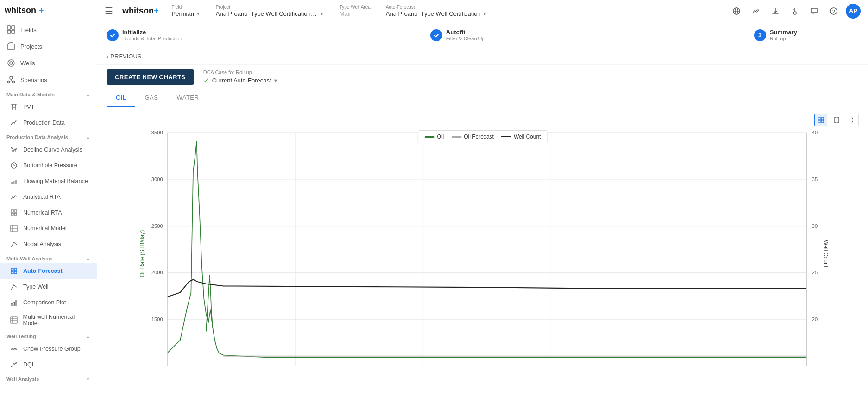 Image resolution: width=868 pixels, height=404 pixels. Describe the element at coordinates (14, 303) in the screenshot. I see `comparison-plot-icon` at that location.